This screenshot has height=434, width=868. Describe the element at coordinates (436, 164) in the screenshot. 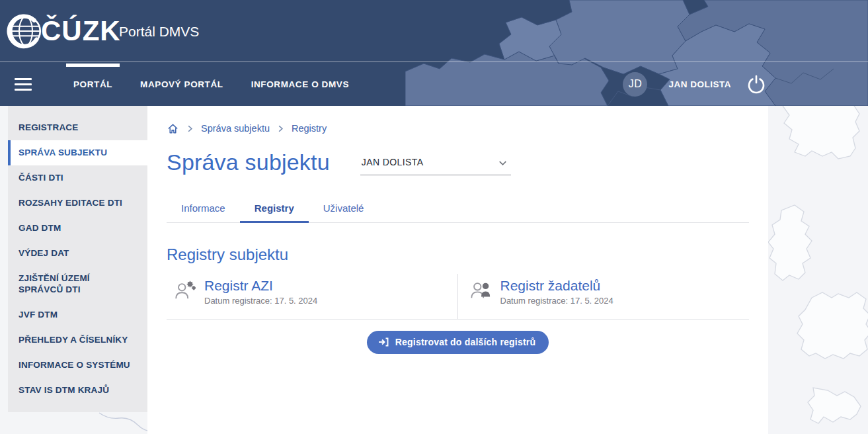

I see `subject-select: JAN DOLISTA` at that location.